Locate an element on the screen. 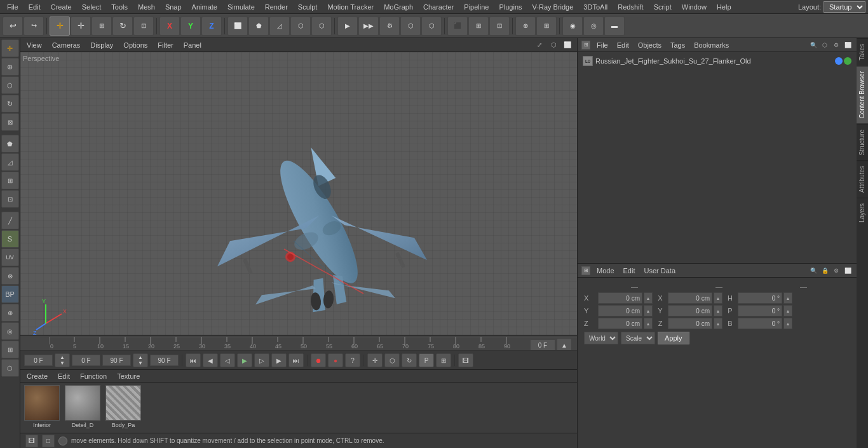 Image resolution: width=868 pixels, height=448 pixels. obj-menu-tags: Tags is located at coordinates (677, 45).